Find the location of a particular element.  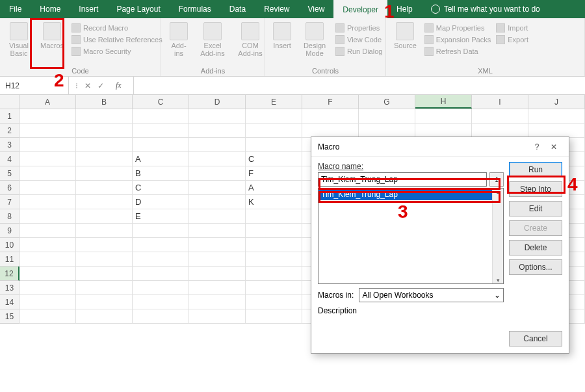

select-all-corner is located at coordinates (10, 101).